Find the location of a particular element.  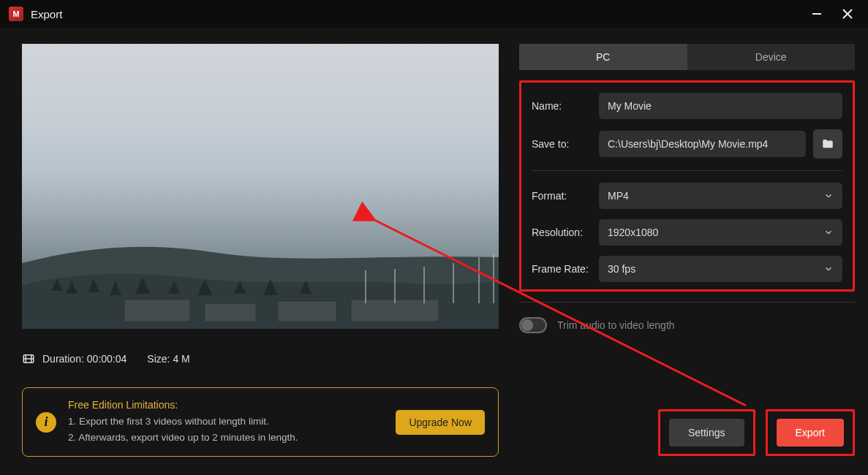

tab-pc: PC is located at coordinates (603, 57).